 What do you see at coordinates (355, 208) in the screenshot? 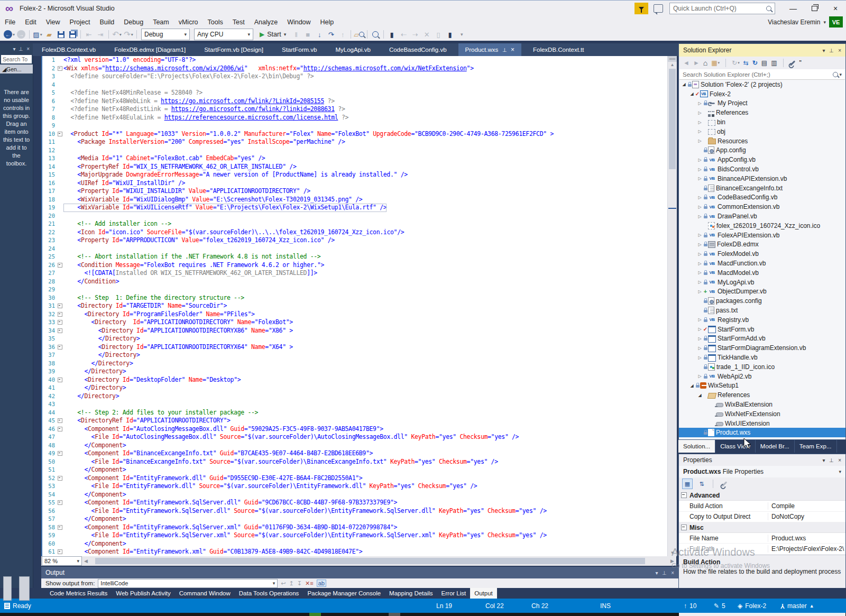
I see `code-line: 19 <WixVariable Id="WixUILicenseRtf" Val…` at bounding box center [355, 208].